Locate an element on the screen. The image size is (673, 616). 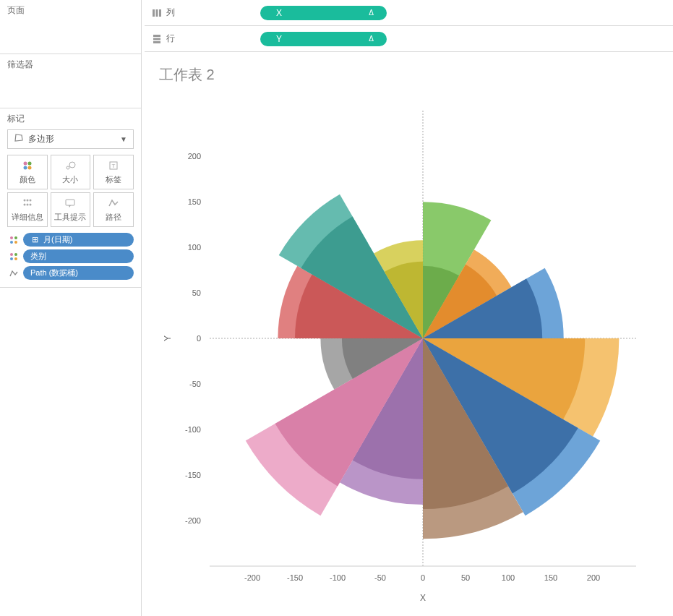
tooltip-icon is located at coordinates (70, 203).